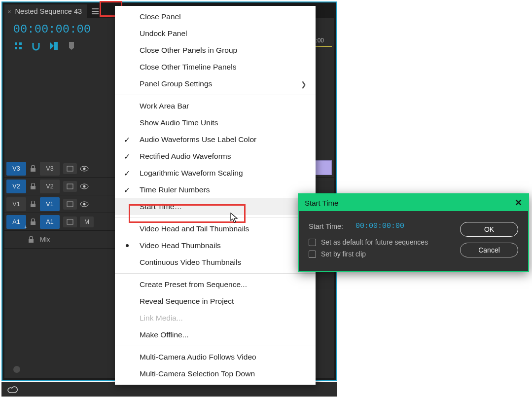 This screenshot has width=532, height=399. I want to click on close-icon: ✕, so click(519, 203).